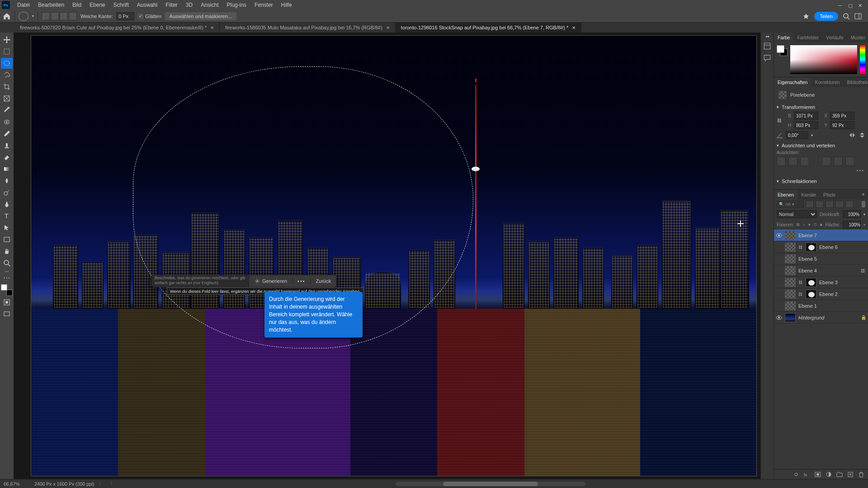 The height and width of the screenshot is (488, 868). Describe the element at coordinates (816, 225) in the screenshot. I see `lock-artboard-icon` at that location.